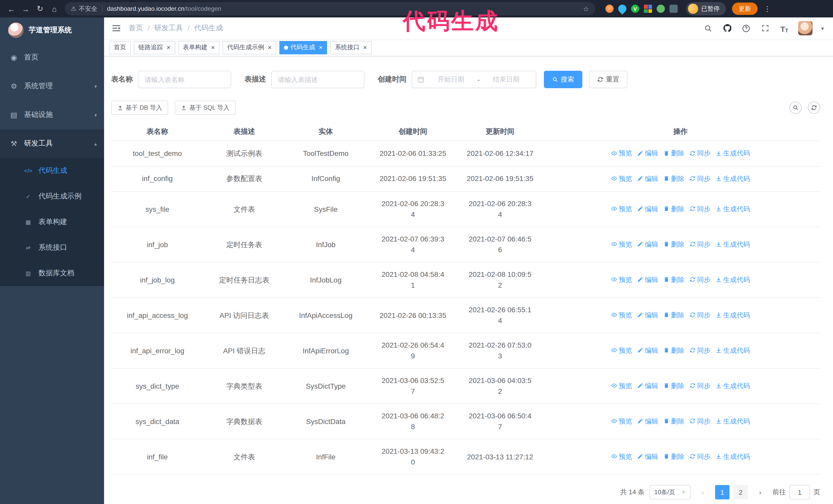  I want to click on refresh-table-button, so click(814, 107).